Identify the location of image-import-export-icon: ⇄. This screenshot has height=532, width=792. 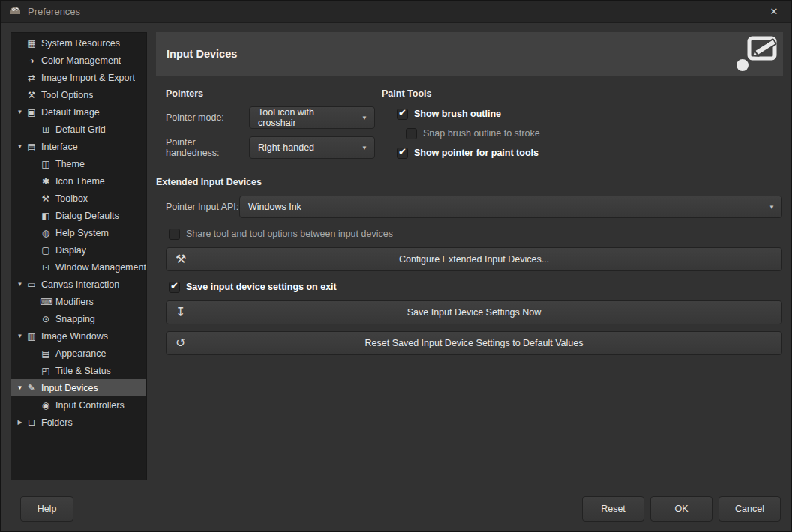
(32, 78).